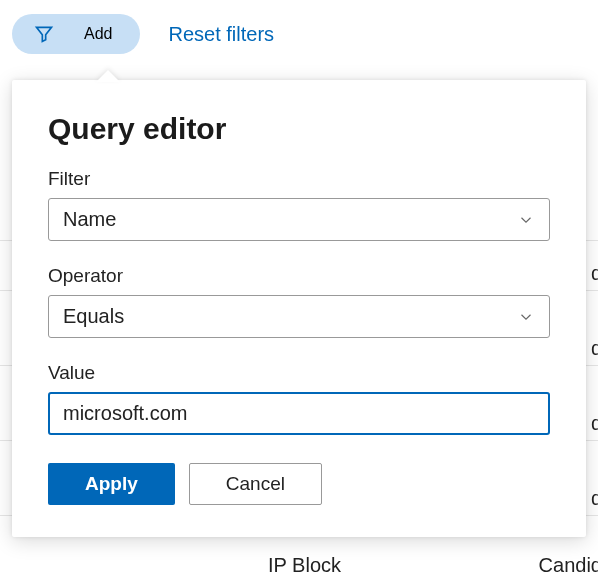  Describe the element at coordinates (112, 484) in the screenshot. I see `apply-button: Apply` at that location.